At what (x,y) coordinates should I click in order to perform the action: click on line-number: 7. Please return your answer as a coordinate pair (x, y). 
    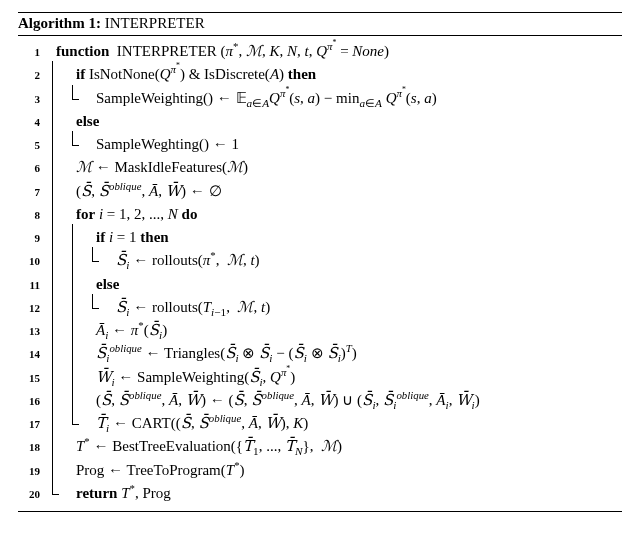
    Looking at the image, I should click on (32, 192).